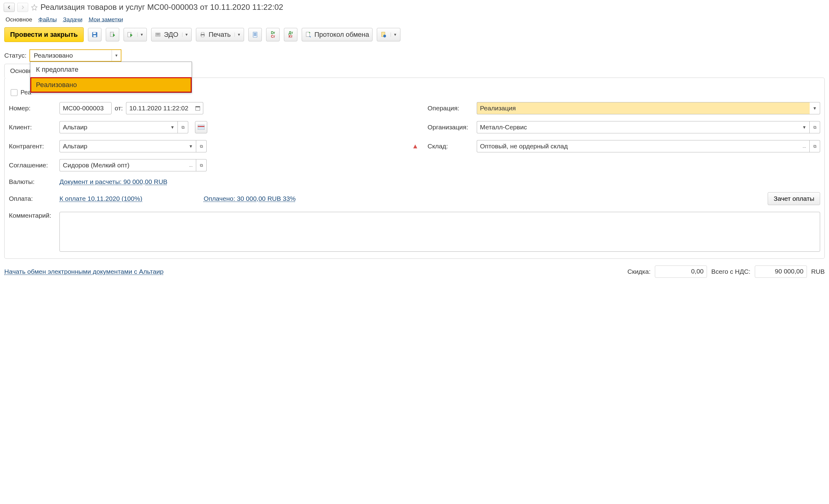  What do you see at coordinates (111, 77) in the screenshot?
I see `status-dropdown: К предоплате Реализовано` at bounding box center [111, 77].